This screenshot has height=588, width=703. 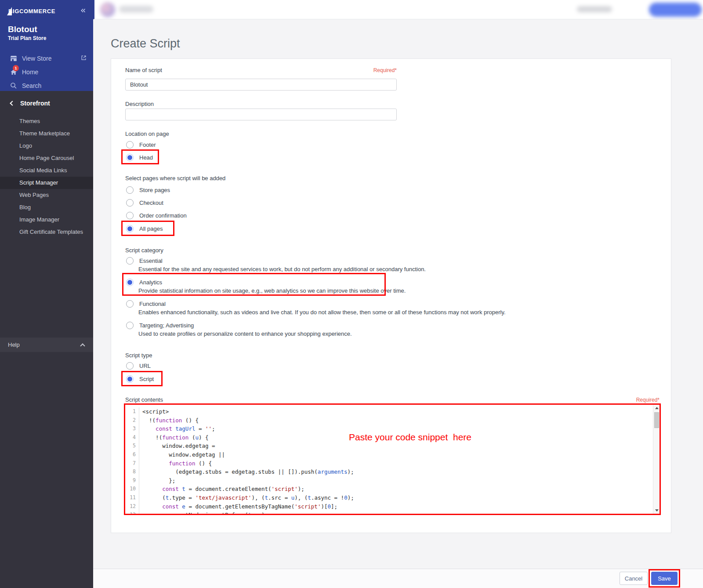 What do you see at coordinates (392, 459) in the screenshot?
I see `script-contents-editor: 1<script>2 !(function () {3 const tagUrl…` at bounding box center [392, 459].